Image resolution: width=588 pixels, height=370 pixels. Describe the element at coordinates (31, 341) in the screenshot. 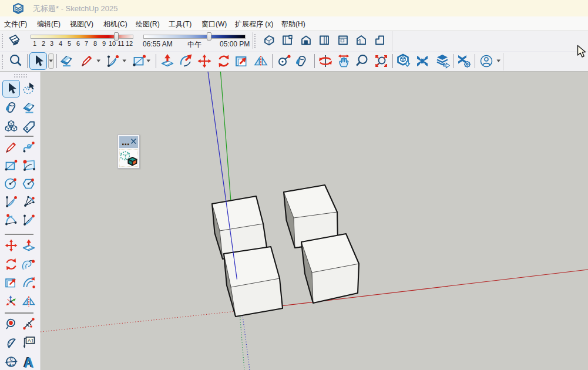

I see `svg-text: A1` at that location.